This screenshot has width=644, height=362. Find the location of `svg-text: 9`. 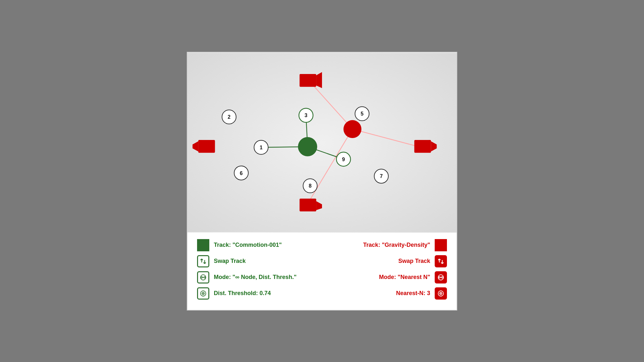

svg-text: 9 is located at coordinates (343, 159).